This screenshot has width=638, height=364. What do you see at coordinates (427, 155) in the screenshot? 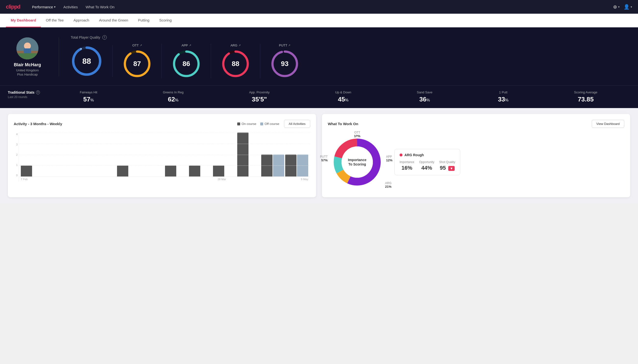
I see `highlight-title: ARG Rough` at bounding box center [427, 155].